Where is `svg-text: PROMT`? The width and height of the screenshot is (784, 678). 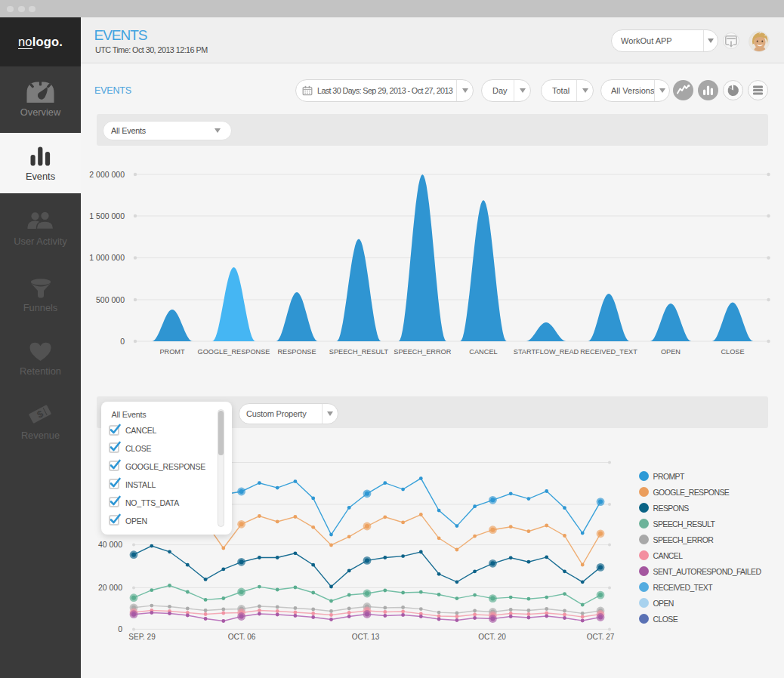 svg-text: PROMT is located at coordinates (172, 352).